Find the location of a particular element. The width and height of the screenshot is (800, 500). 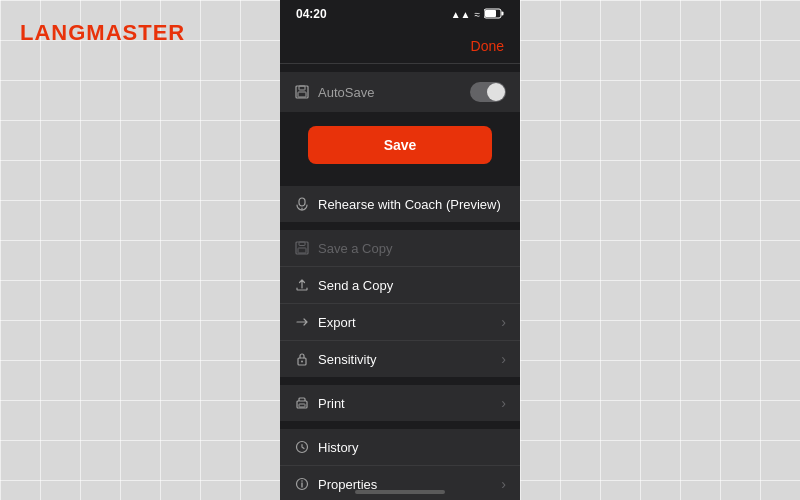

autosave-toggle is located at coordinates (488, 92).